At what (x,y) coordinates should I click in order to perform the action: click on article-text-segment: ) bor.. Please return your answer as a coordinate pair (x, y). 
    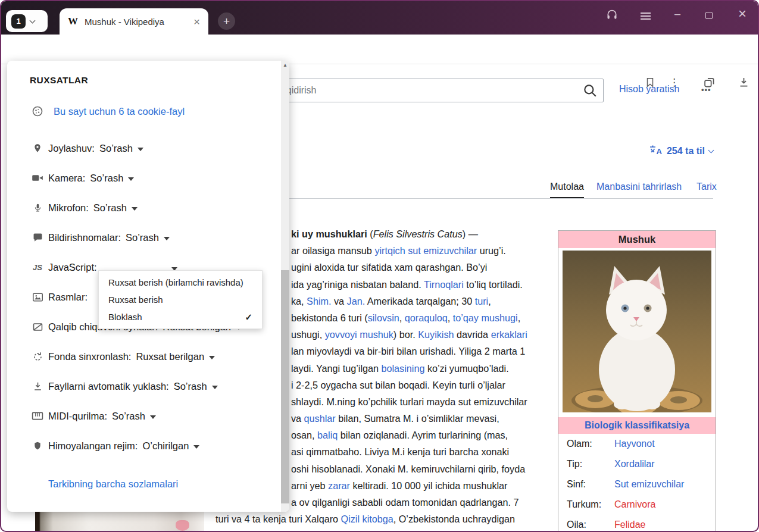
    Looking at the image, I should click on (406, 334).